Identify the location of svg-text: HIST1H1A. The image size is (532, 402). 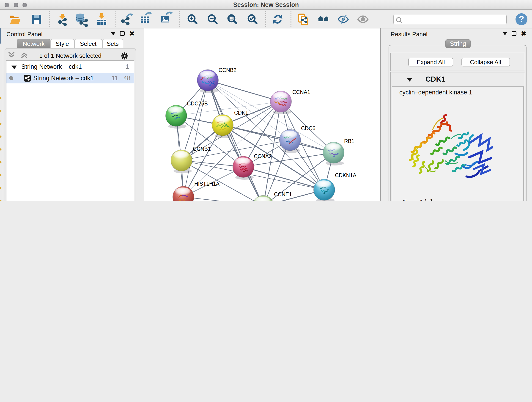
(207, 184).